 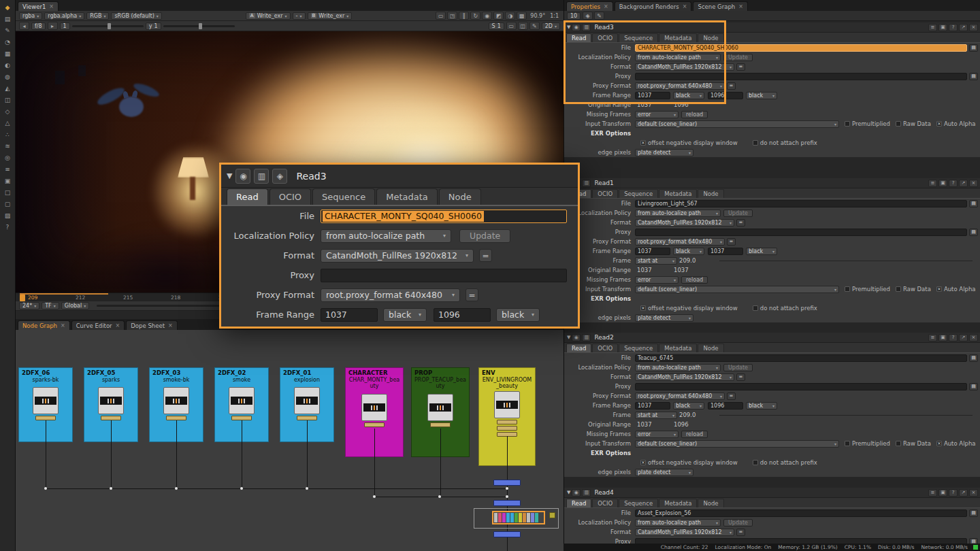 What do you see at coordinates (964, 27) in the screenshot?
I see `maximize-icon: ↗` at bounding box center [964, 27].